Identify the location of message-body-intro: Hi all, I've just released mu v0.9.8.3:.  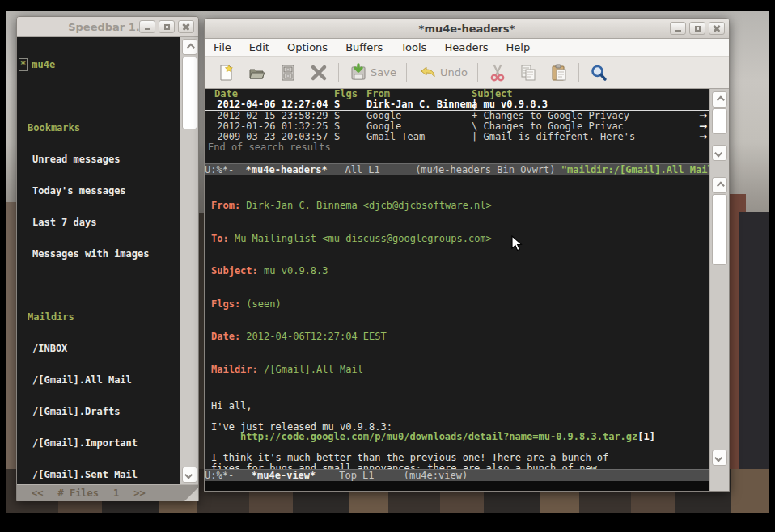
(457, 416).